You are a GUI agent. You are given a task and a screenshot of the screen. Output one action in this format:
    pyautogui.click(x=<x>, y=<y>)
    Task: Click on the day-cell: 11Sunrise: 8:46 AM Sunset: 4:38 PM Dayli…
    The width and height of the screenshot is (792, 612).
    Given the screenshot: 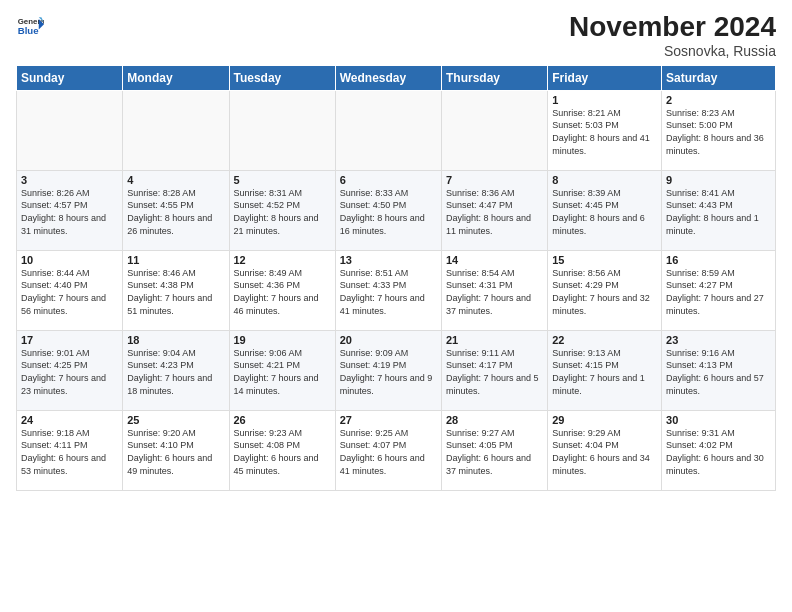 What is the action you would take?
    pyautogui.click(x=176, y=290)
    